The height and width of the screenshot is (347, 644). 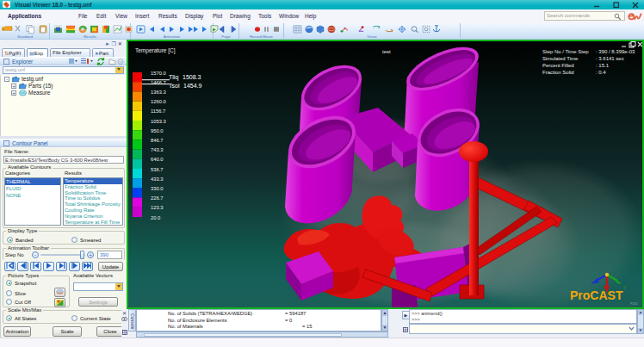 What do you see at coordinates (558, 65) in the screenshot?
I see `svg-text: Percent Filled` at bounding box center [558, 65].